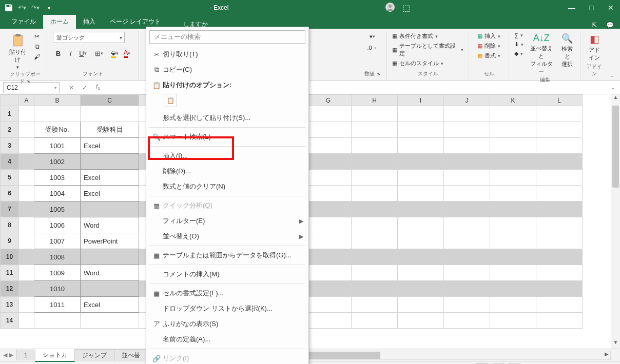 Image resolution: width=620 pixels, height=364 pixels. Describe the element at coordinates (37, 36) in the screenshot. I see `cut-icon: ✂` at that location.